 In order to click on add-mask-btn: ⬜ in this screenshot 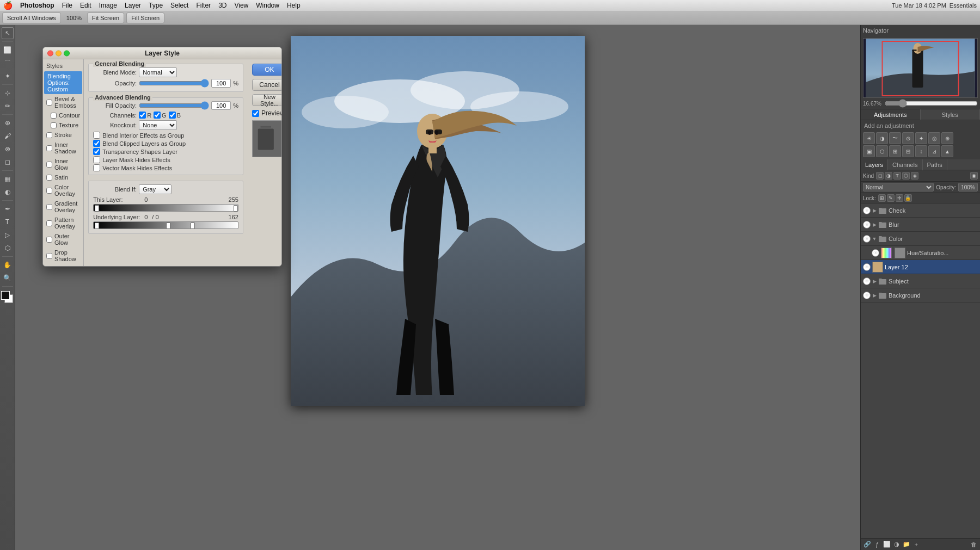, I will do `click(887, 545)`.